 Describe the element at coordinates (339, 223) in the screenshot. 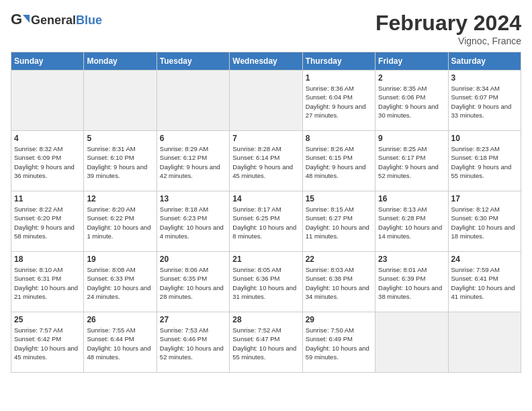

I see `day-info: Sunrise: 8:15 AMSunset: 6:27 PMDaylight:…` at that location.